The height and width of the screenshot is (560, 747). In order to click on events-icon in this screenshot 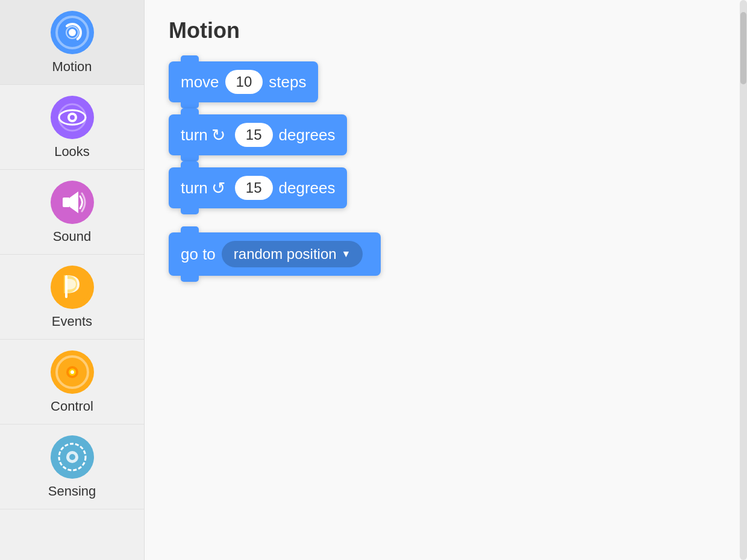, I will do `click(72, 287)`.